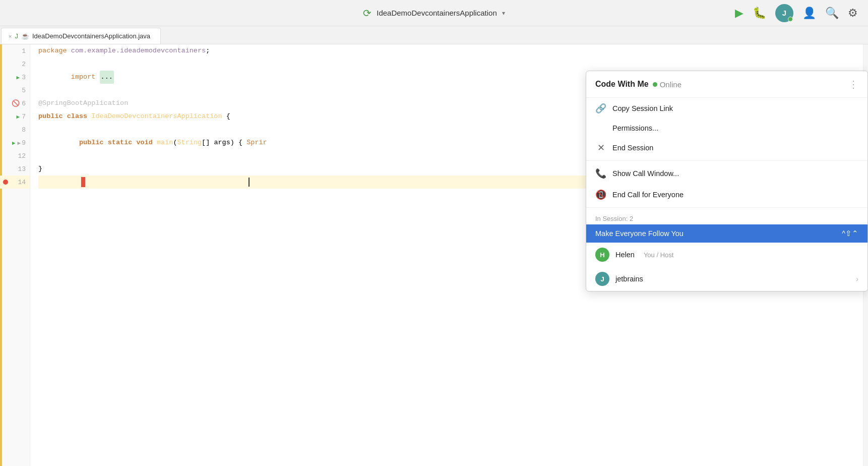 The height and width of the screenshot is (466, 868). Describe the element at coordinates (601, 173) in the screenshot. I see `phone-icon: 📞` at that location.